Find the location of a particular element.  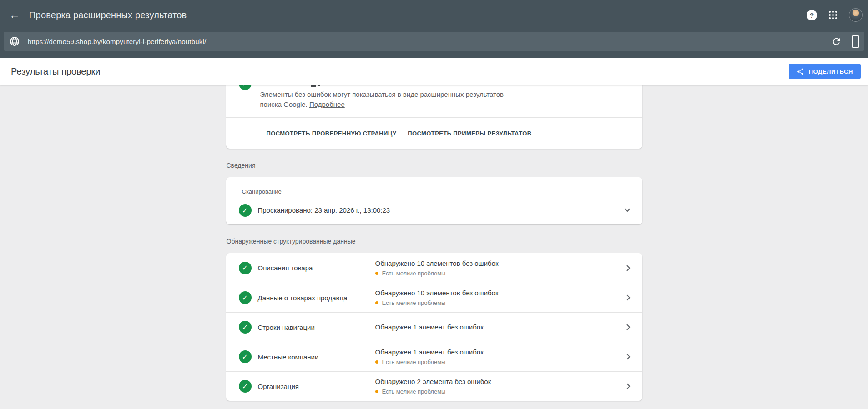

apps-grid-icon is located at coordinates (833, 15).